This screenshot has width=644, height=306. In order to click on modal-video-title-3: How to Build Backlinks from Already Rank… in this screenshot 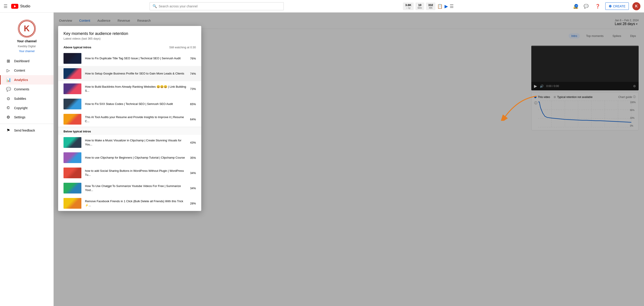, I will do `click(136, 89)`.